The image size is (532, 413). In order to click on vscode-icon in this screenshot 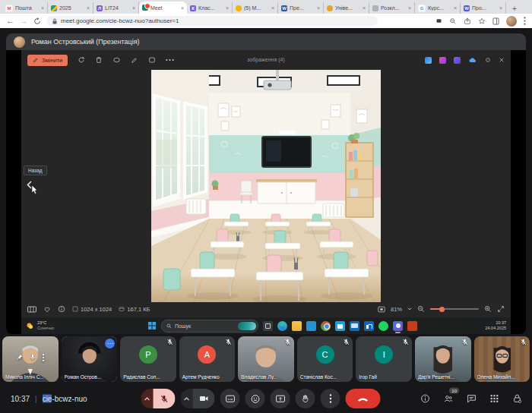, I will do `click(312, 326)`.